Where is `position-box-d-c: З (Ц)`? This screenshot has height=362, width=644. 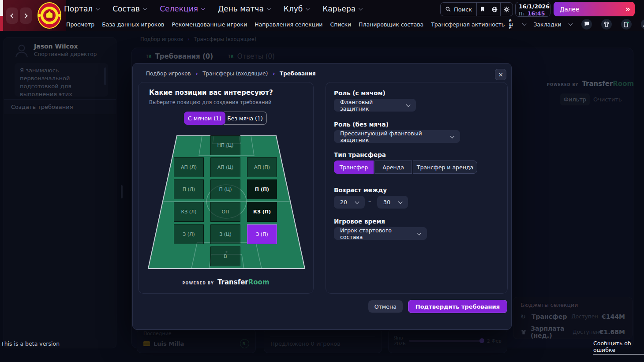 position-box-d-c: З (Ц) is located at coordinates (225, 235).